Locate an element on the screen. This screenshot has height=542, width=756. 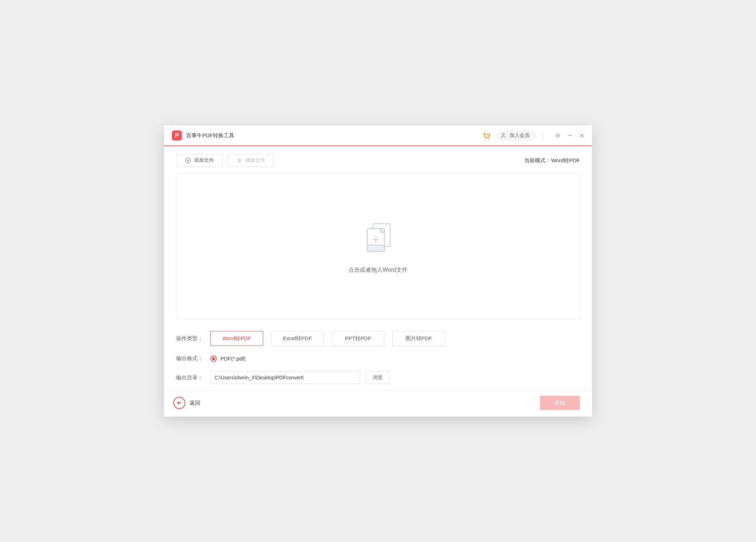
format-value: PDF(*.pdf) is located at coordinates (233, 359).